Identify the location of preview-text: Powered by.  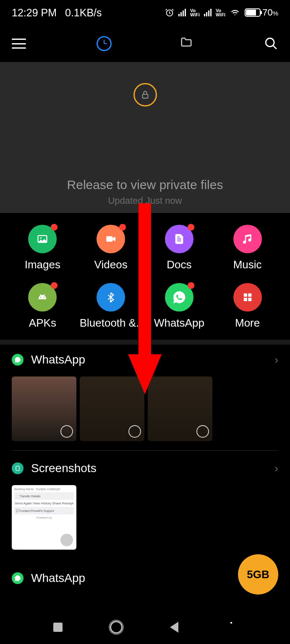
(44, 517).